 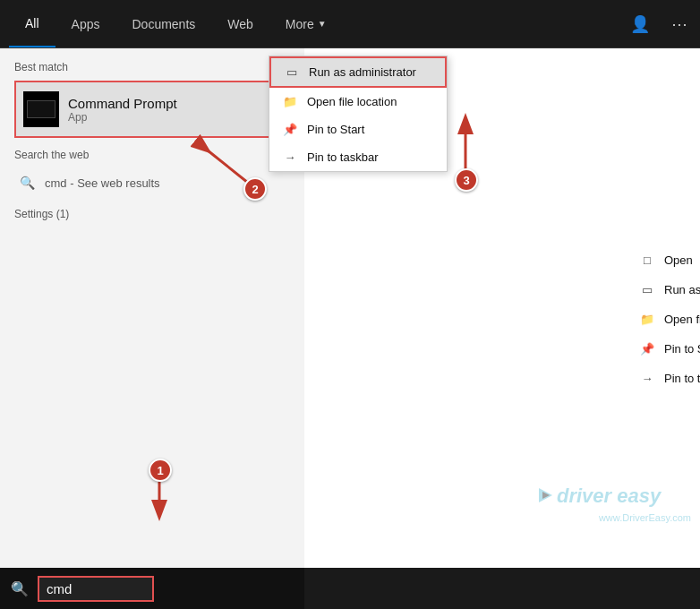 I want to click on watermark-logo: driver easy, so click(x=610, y=498).